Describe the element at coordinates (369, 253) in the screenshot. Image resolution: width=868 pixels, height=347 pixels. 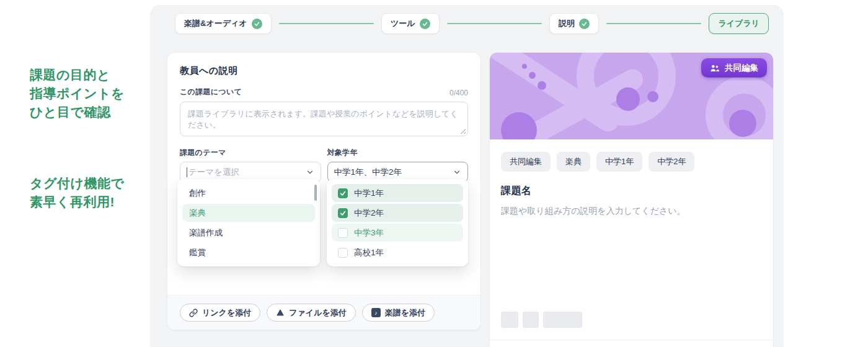
I see `grade-option-label: 高校1年` at that location.